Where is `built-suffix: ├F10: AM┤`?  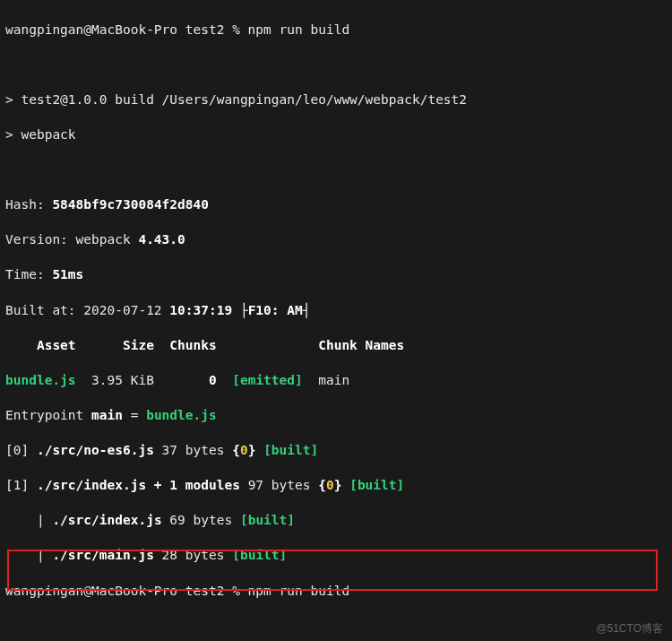
built-suffix: ├F10: AM┤ is located at coordinates (271, 310).